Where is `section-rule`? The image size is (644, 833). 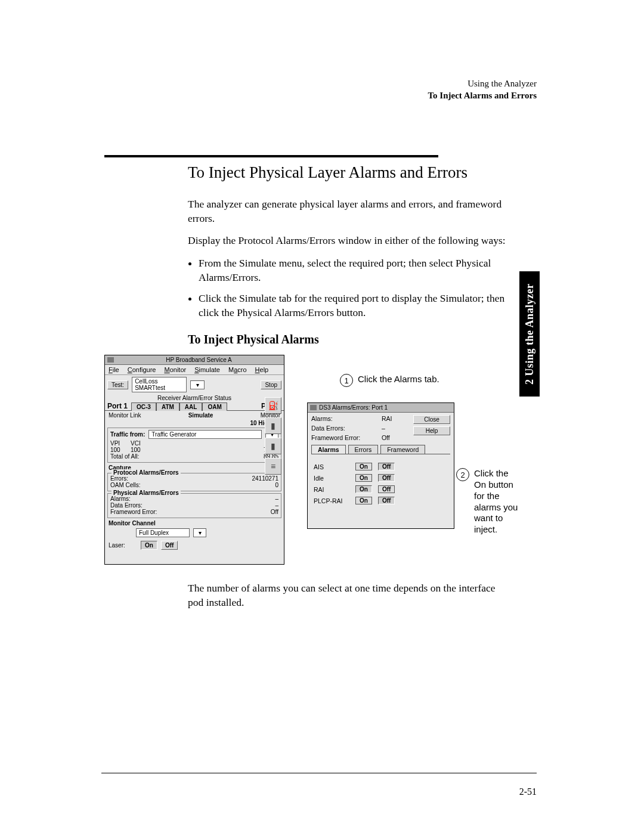 section-rule is located at coordinates (271, 156).